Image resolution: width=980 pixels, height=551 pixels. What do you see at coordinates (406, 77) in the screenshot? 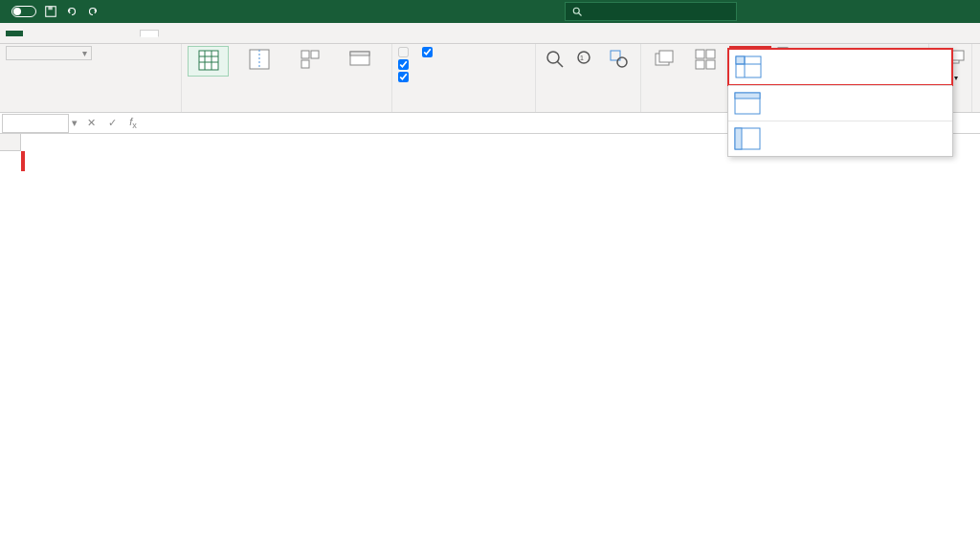
I see `formulabar-checkbox` at bounding box center [406, 77].